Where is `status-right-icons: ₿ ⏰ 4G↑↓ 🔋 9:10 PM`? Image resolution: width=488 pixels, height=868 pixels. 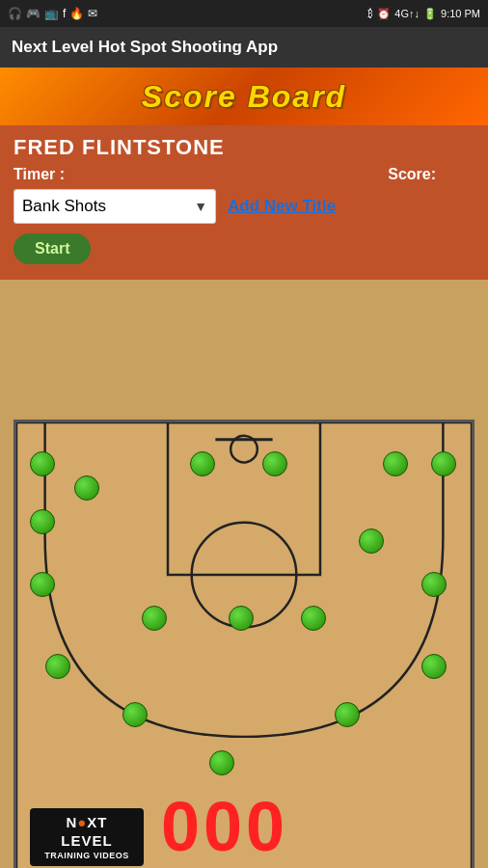 status-right-icons: ₿ ⏰ 4G↑↓ 🔋 9:10 PM is located at coordinates (424, 14).